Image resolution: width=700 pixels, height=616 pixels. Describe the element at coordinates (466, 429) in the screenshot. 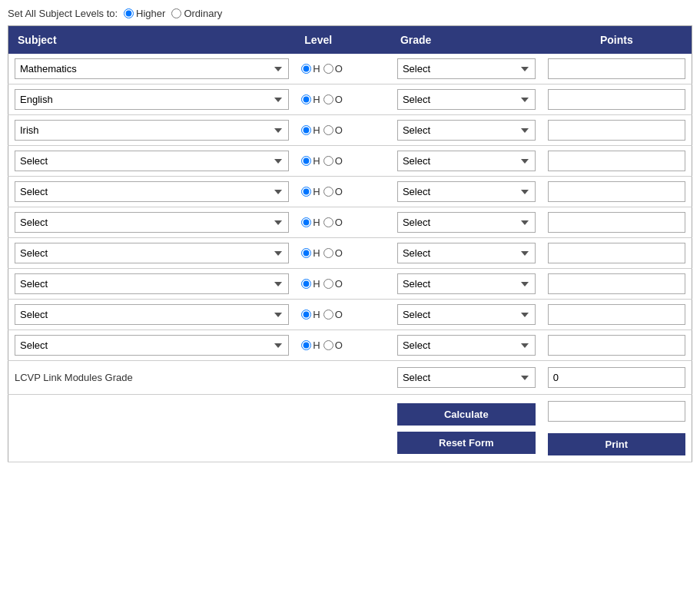

I see `footer-buttons-cell: Calculate Reset Form` at that location.